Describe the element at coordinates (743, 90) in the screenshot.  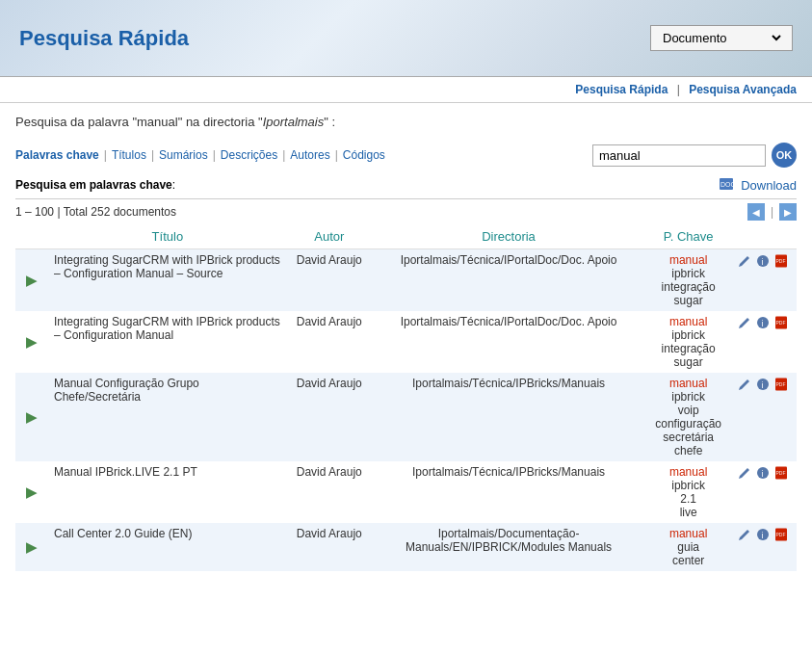
I see `nav-pesquisa-avancada: Pesquisa Avançada` at that location.